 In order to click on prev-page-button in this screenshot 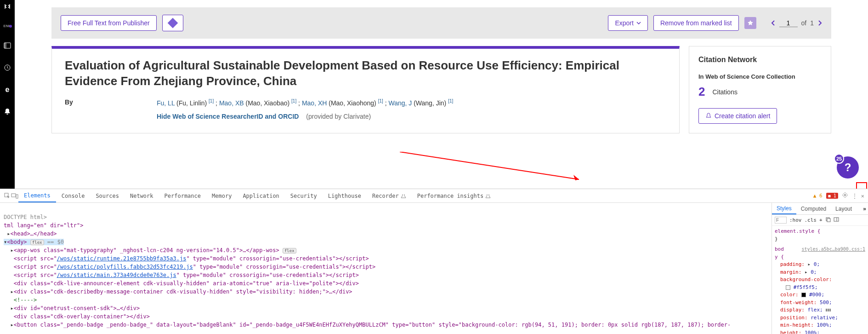, I will do `click(773, 23)`.